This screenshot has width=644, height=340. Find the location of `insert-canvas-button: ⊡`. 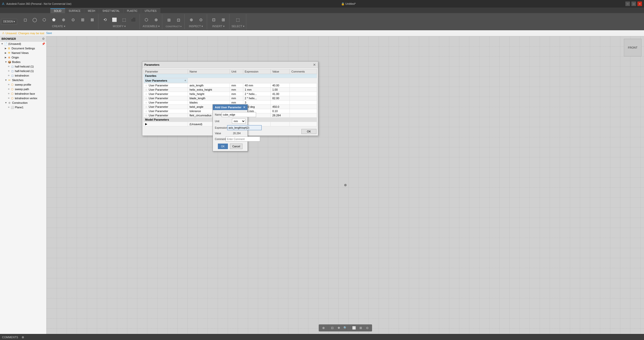

insert-canvas-button: ⊡ is located at coordinates (214, 20).